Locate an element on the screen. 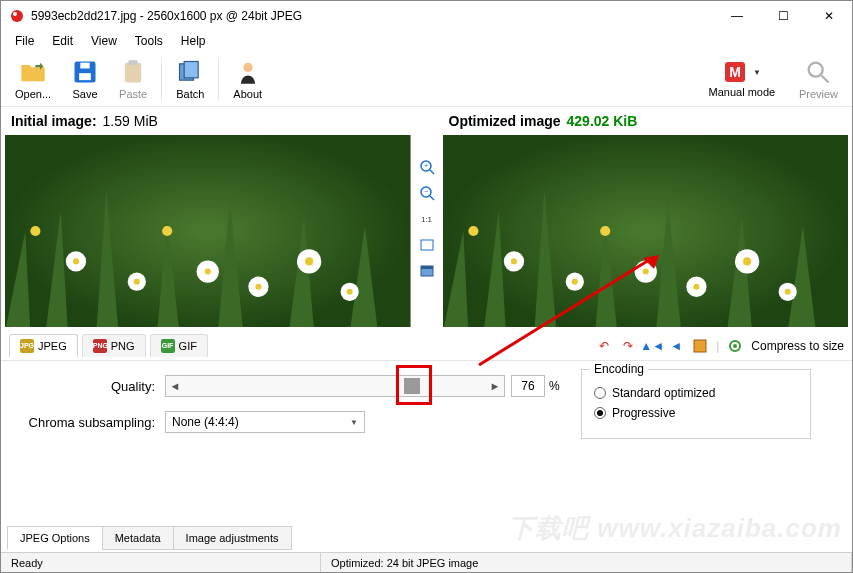 This screenshot has height=573, width=853. png-icon: PNG is located at coordinates (100, 346).